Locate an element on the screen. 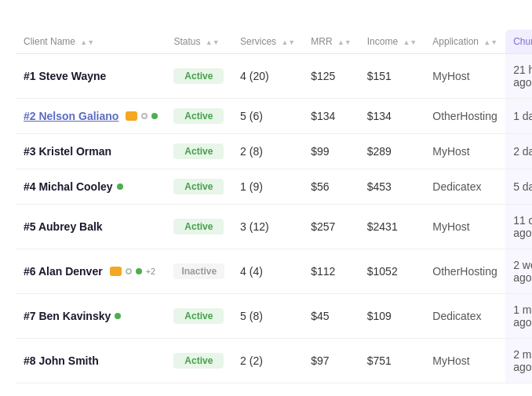  income-value: $289 is located at coordinates (392, 152).